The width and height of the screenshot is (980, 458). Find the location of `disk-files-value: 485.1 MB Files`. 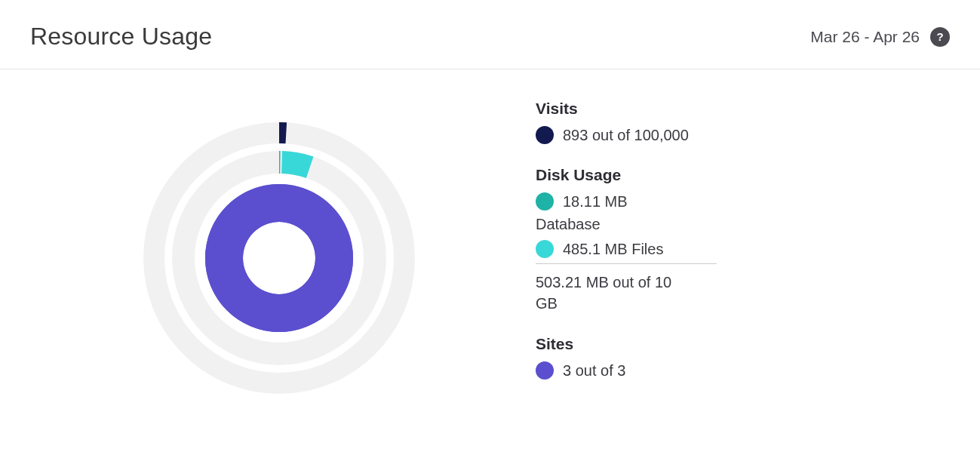

disk-files-value: 485.1 MB Files is located at coordinates (613, 249).